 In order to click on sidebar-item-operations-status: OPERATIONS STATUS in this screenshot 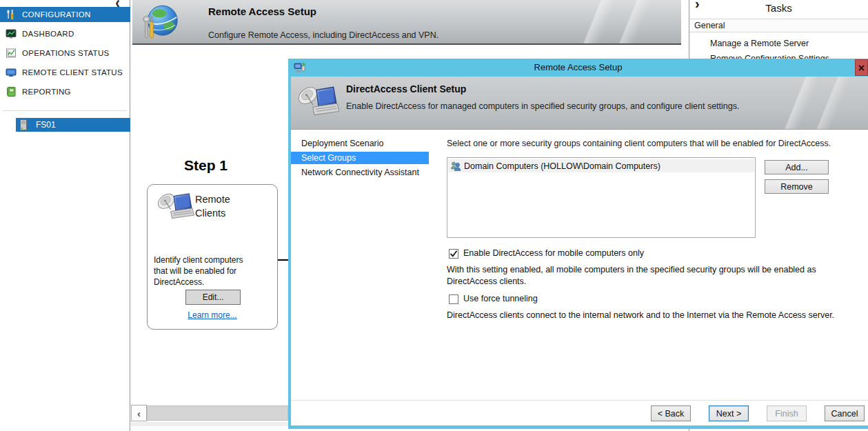, I will do `click(65, 53)`.